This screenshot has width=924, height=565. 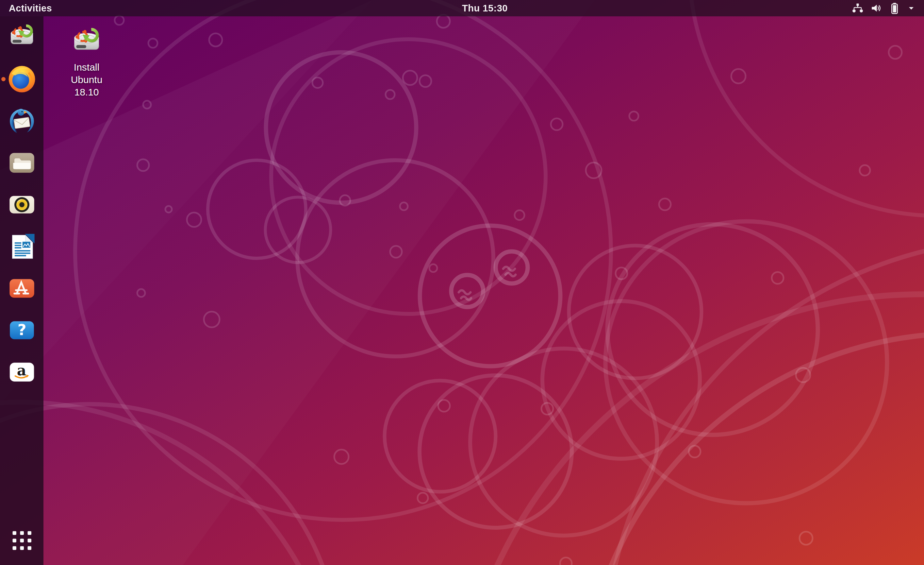 I want to click on system-status-area, so click(x=888, y=8).